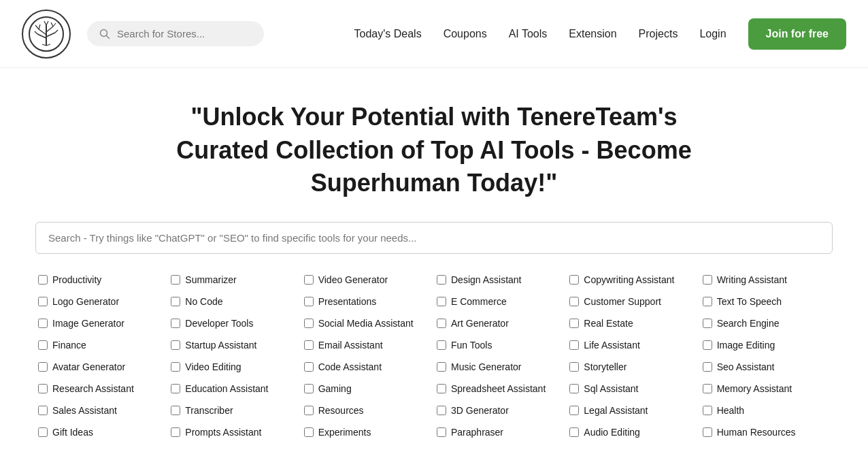  What do you see at coordinates (501, 323) in the screenshot?
I see `category-item-art-generator: Art Generator` at bounding box center [501, 323].